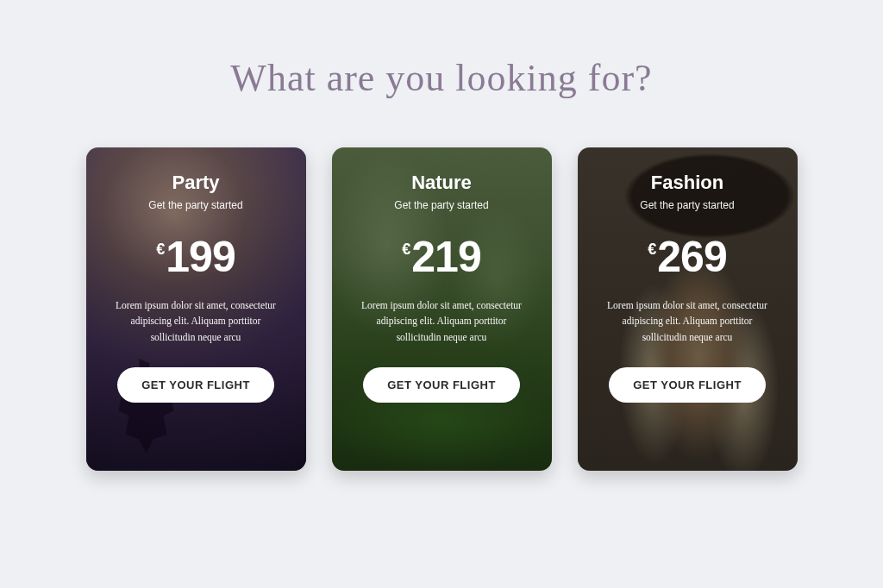 This screenshot has height=588, width=883. I want to click on card-fashion: Fashion Get the party started € 269 Lore…, so click(688, 309).